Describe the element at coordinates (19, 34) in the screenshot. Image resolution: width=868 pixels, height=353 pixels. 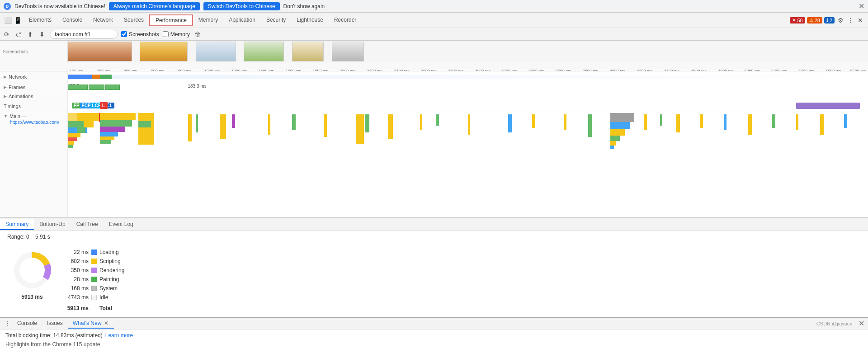
I see `clear-icon: ⭯` at that location.